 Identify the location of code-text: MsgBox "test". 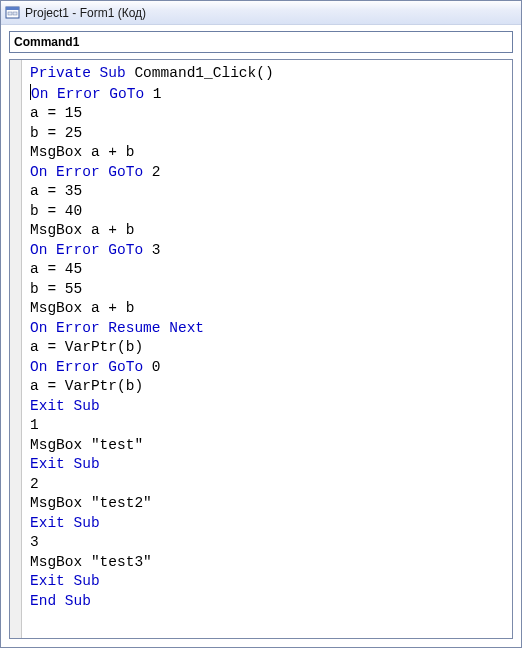
(86, 445).